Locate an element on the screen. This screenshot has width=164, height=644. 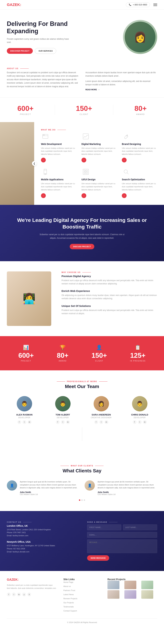
stats-section: 600+ PROJECT 150+ CLIENT 80+ AWARD is located at coordinates (82, 110).